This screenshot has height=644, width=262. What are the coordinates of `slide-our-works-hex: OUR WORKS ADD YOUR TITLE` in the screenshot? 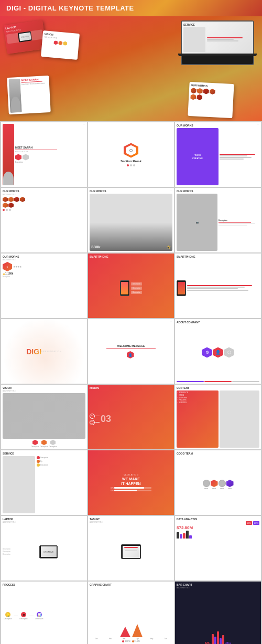 It's located at (44, 220).